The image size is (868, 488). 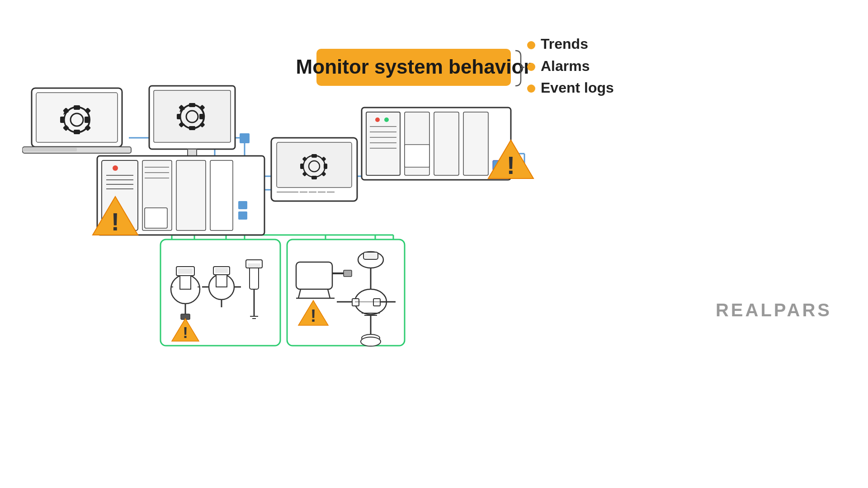 What do you see at coordinates (577, 88) in the screenshot?
I see `svg-text: Event logs` at bounding box center [577, 88].